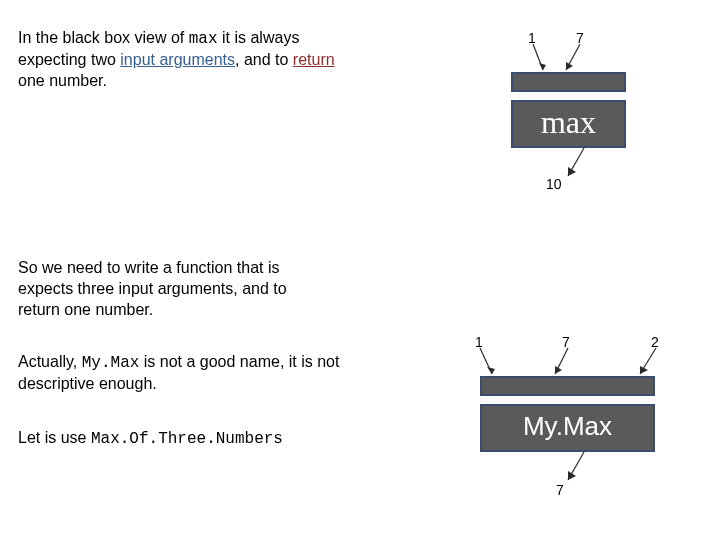 Image resolution: width=720 pixels, height=540 pixels. Describe the element at coordinates (568, 428) in the screenshot. I see `box-mymax: My.Max` at that location.